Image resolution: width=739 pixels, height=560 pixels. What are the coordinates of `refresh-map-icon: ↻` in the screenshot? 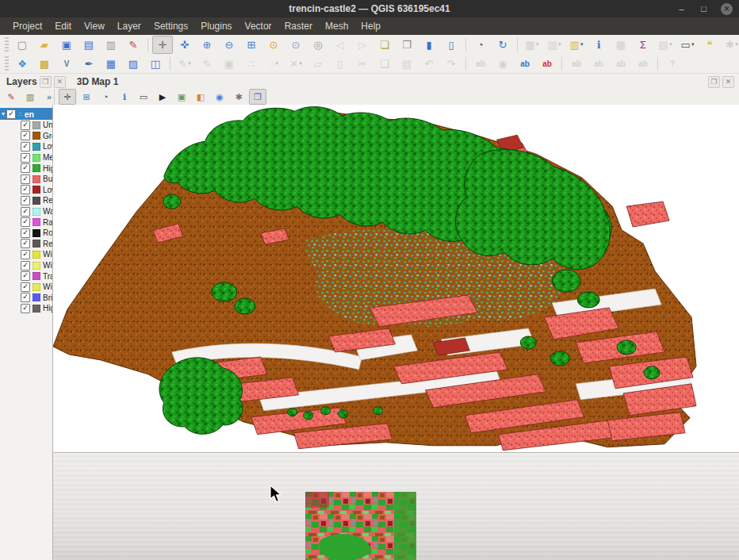 It's located at (503, 44).